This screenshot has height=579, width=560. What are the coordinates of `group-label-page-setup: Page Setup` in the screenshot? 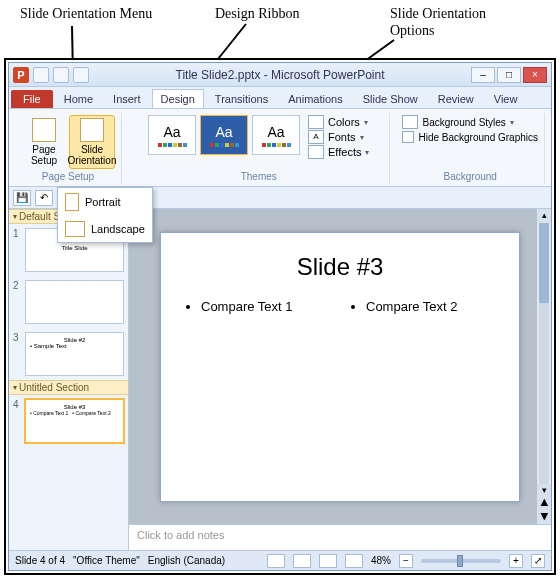 It's located at (68, 176).